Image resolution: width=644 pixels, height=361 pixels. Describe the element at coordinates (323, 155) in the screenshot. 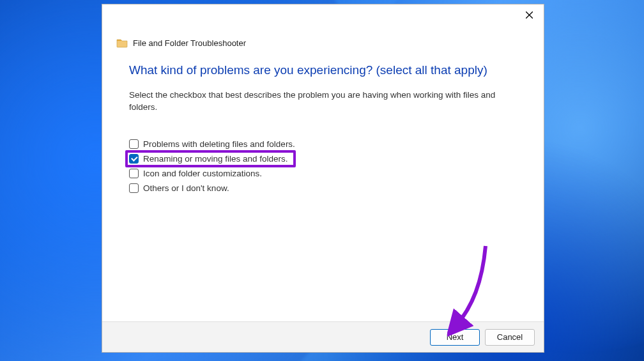

I see `options-group: Problems with deleting files and folders…` at that location.